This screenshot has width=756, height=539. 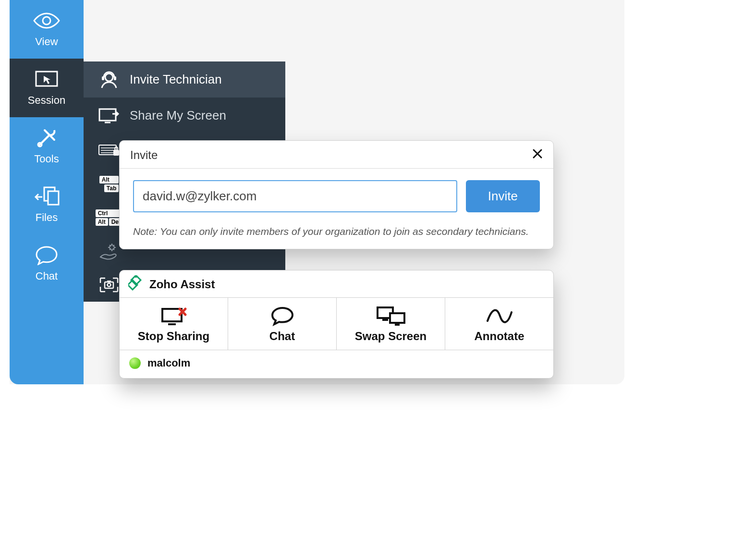 What do you see at coordinates (174, 316) in the screenshot?
I see `stop-sharing-icon` at bounding box center [174, 316].